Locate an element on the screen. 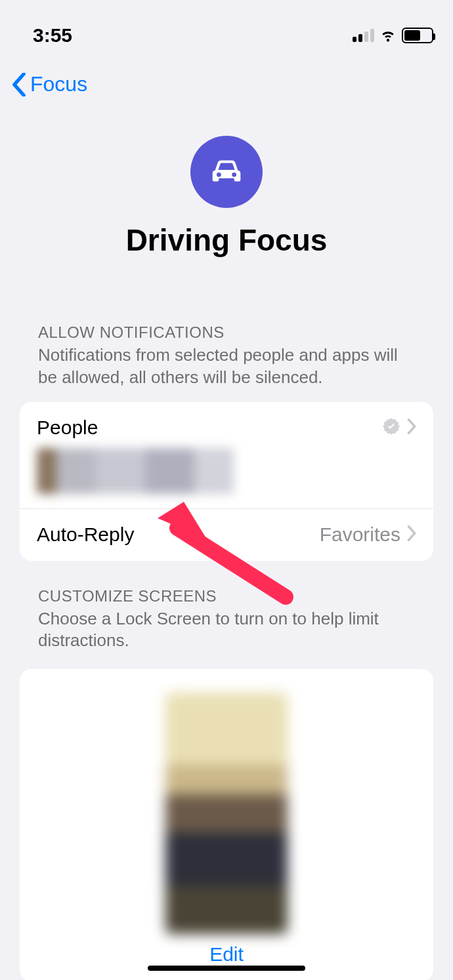  home-indicator is located at coordinates (226, 968).